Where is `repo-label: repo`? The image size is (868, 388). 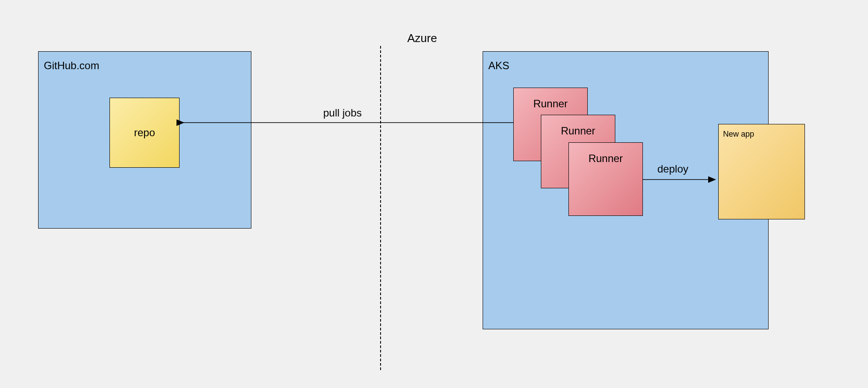
repo-label: repo is located at coordinates (145, 133).